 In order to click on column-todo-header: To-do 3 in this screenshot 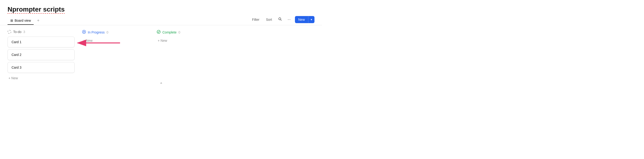, I will do `click(41, 32)`.